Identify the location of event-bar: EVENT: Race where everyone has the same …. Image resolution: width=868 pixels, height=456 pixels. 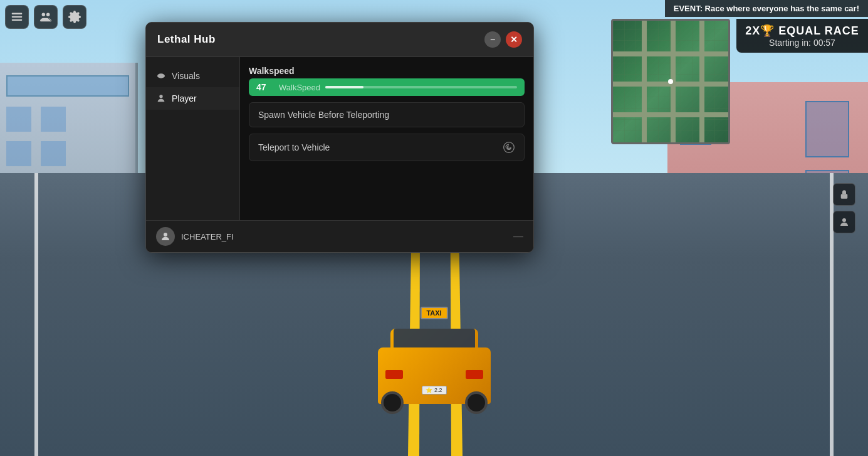
(766, 9).